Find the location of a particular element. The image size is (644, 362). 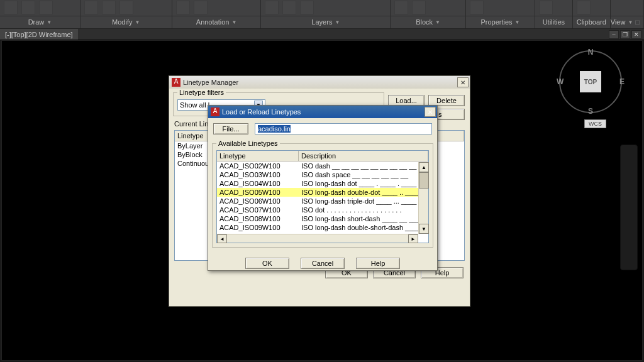

document-tabs: [-][Top][2D Wireframe] – ❐ ✕ is located at coordinates (322, 35).